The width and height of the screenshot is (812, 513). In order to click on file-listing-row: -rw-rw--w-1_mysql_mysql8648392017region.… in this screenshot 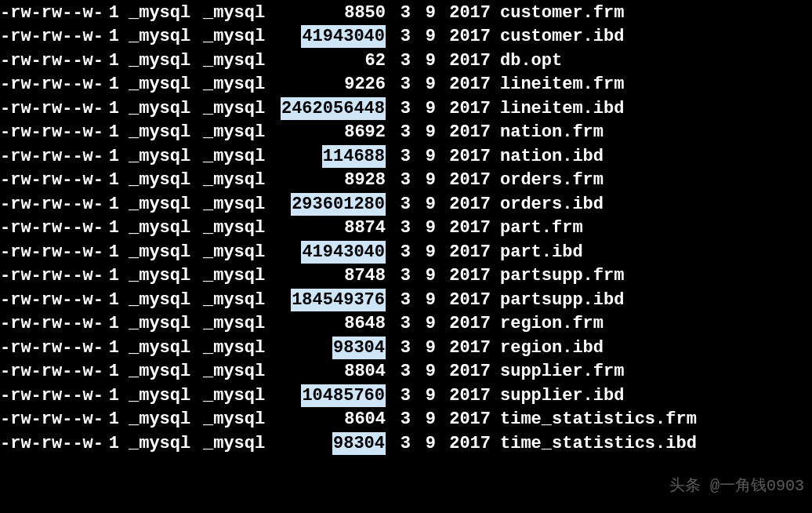, I will do `click(406, 325)`.